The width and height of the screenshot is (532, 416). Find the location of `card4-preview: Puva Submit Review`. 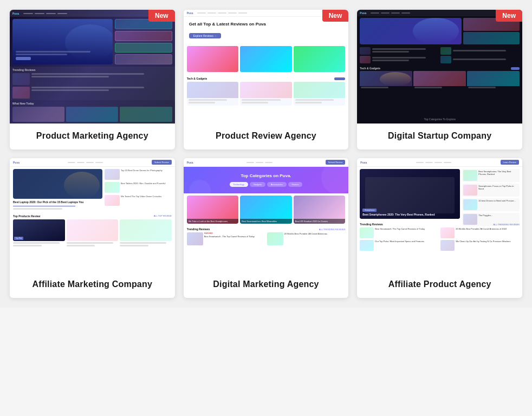

card4-preview: Puva Submit Review is located at coordinates (92, 215).